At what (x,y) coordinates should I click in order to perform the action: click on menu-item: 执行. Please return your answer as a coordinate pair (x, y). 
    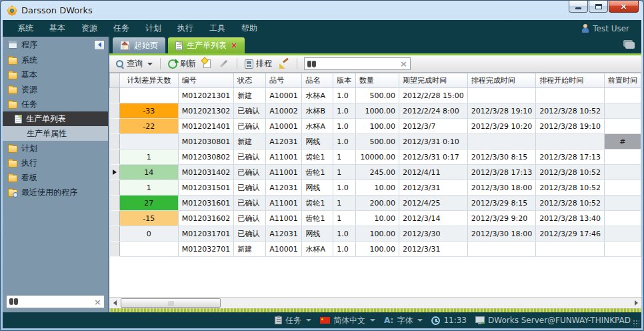
    Looking at the image, I should click on (185, 28).